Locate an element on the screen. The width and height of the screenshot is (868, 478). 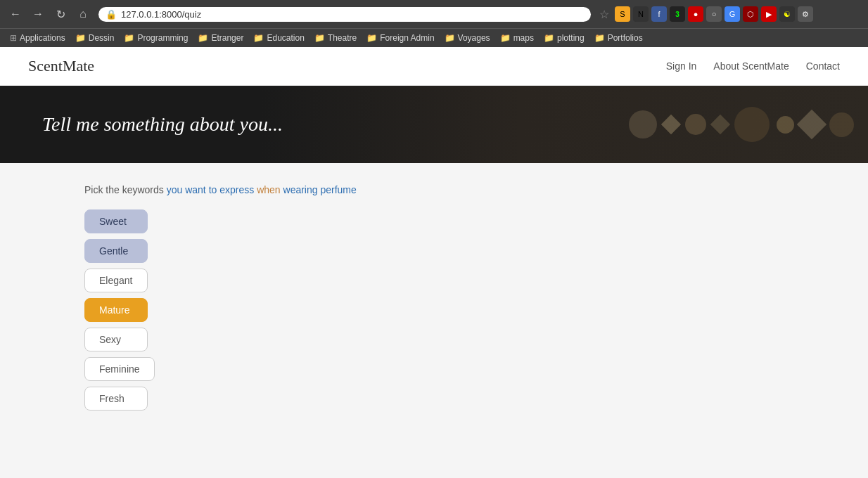
bookmark-etranger: 📁Etranger is located at coordinates (221, 38).